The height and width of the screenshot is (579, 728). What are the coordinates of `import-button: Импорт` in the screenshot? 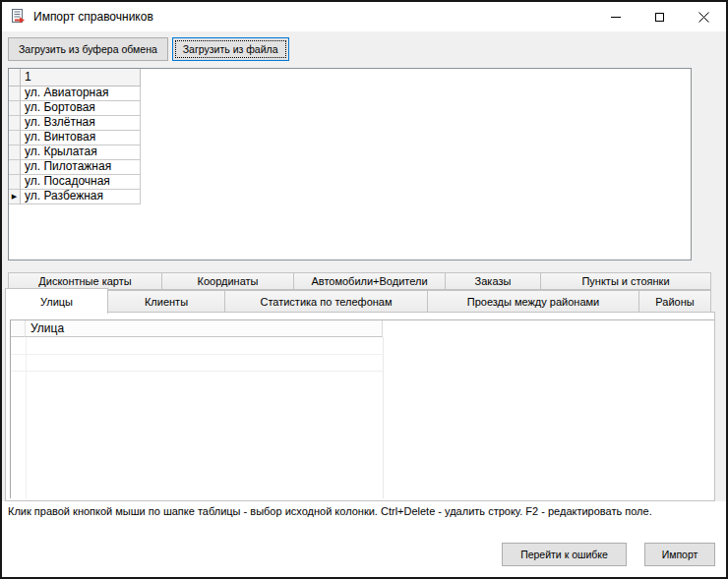 It's located at (680, 554).